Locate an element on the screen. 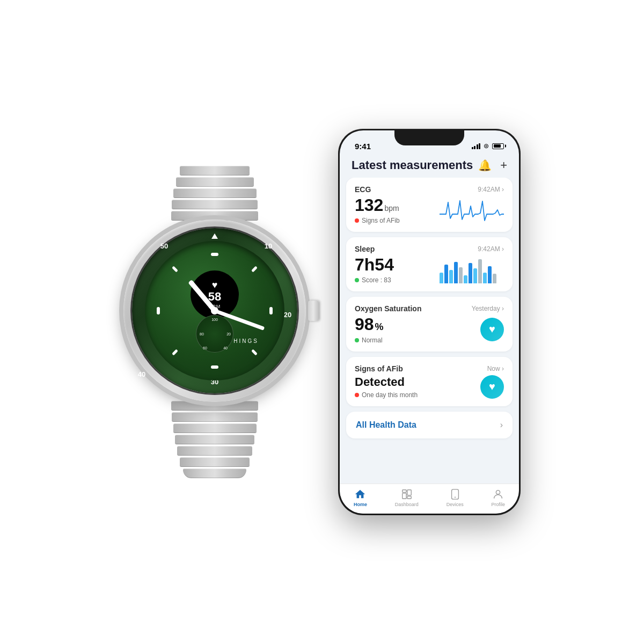 This screenshot has width=644, height=644. oxygen-status: Normal is located at coordinates (369, 340).